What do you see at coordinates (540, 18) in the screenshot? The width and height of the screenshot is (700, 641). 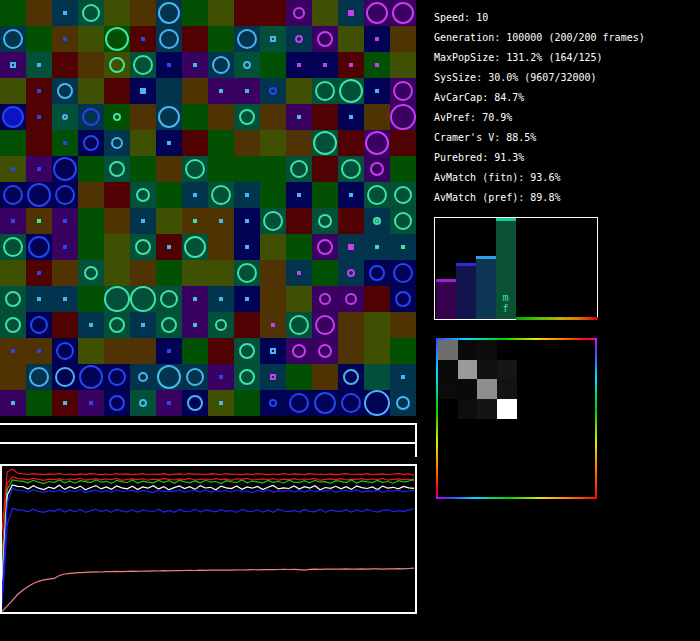 I see `stat-line: Speed: 10` at bounding box center [540, 18].